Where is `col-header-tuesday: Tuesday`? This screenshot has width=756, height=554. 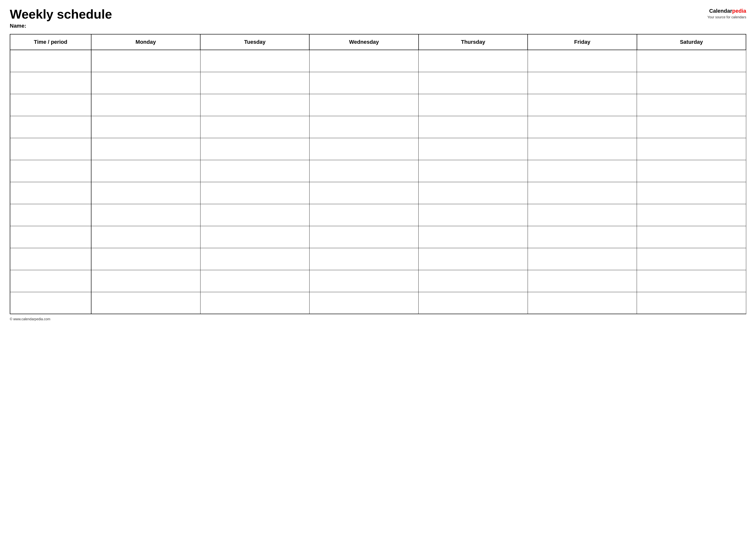
col-header-tuesday: Tuesday is located at coordinates (255, 42).